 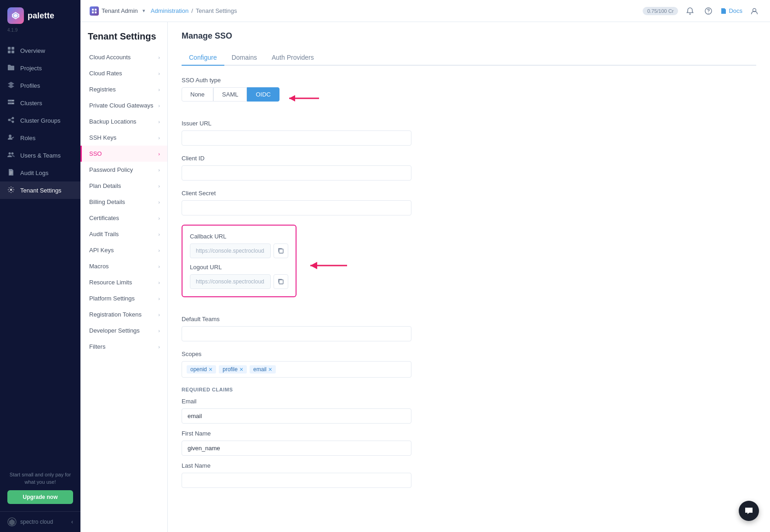 What do you see at coordinates (245, 58) in the screenshot?
I see `tab-domains: Domains` at bounding box center [245, 58].